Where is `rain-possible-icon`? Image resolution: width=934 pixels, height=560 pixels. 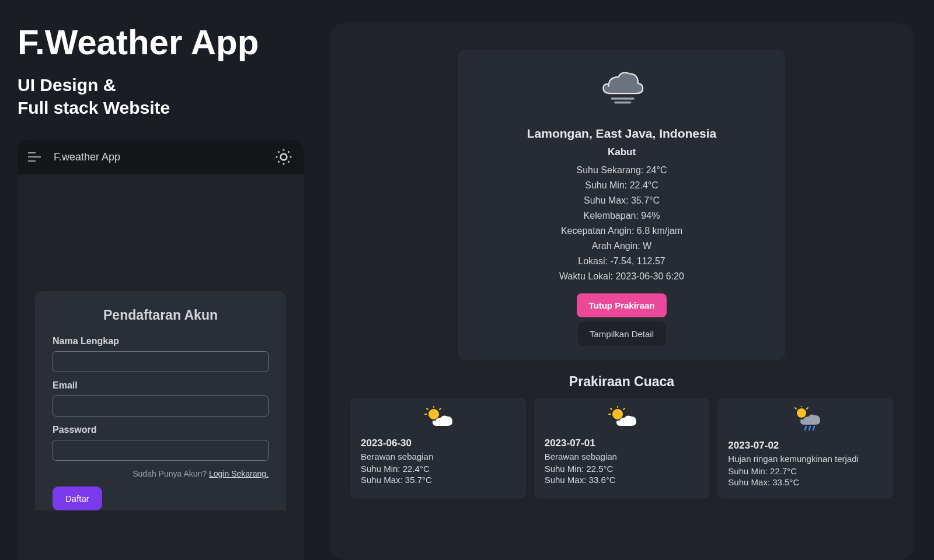
rain-possible-icon is located at coordinates (806, 420).